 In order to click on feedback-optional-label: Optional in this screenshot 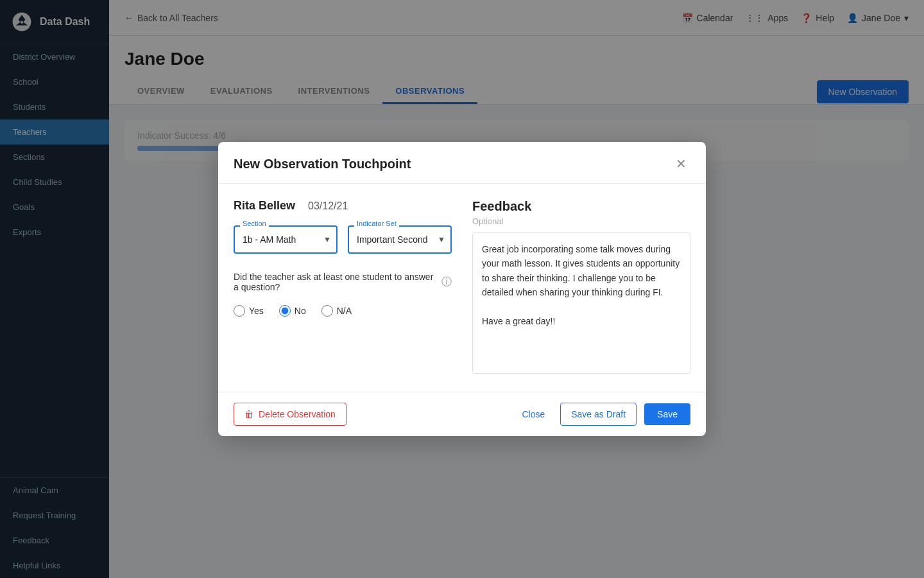, I will do `click(581, 221)`.